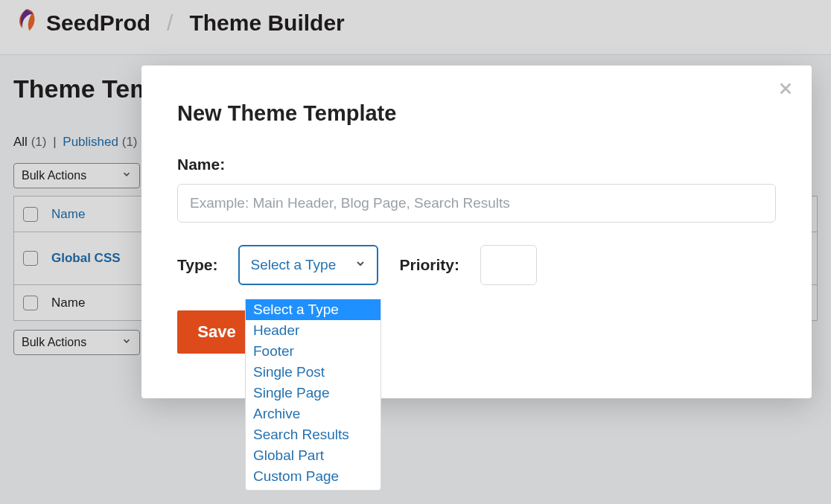 The height and width of the screenshot is (504, 831). I want to click on type-label: Type:, so click(197, 265).